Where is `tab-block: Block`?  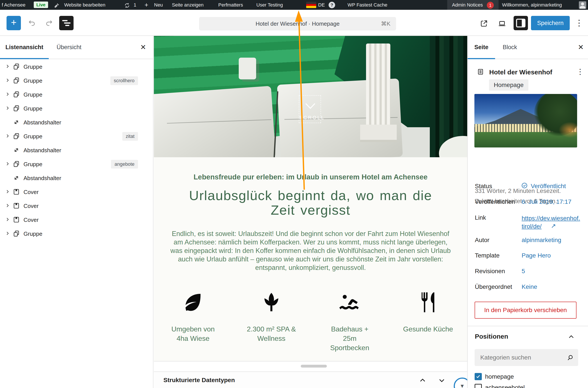 tab-block: Block is located at coordinates (510, 47).